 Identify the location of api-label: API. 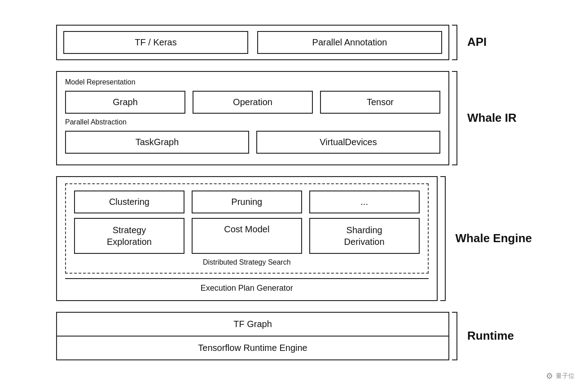
(477, 42).